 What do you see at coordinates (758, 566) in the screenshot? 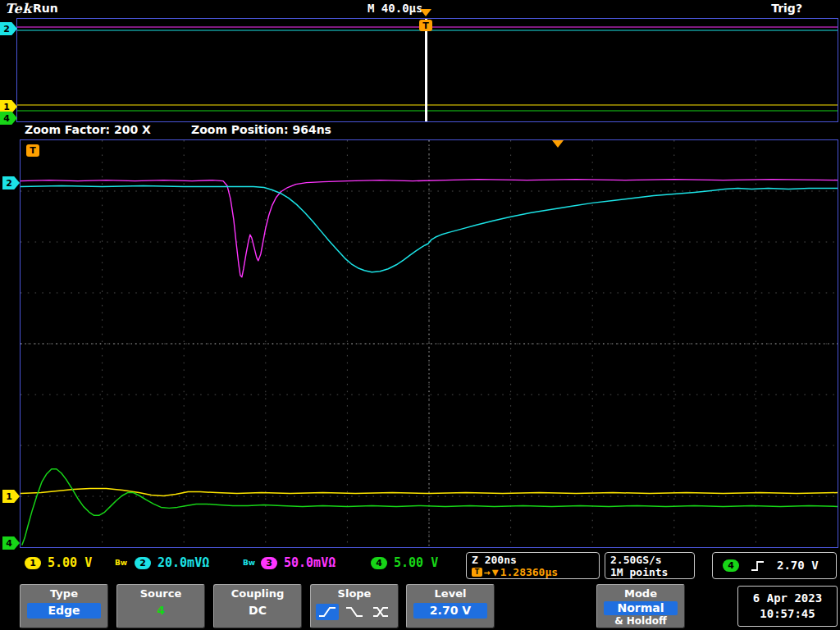
I see `rising-edge-icon` at bounding box center [758, 566].